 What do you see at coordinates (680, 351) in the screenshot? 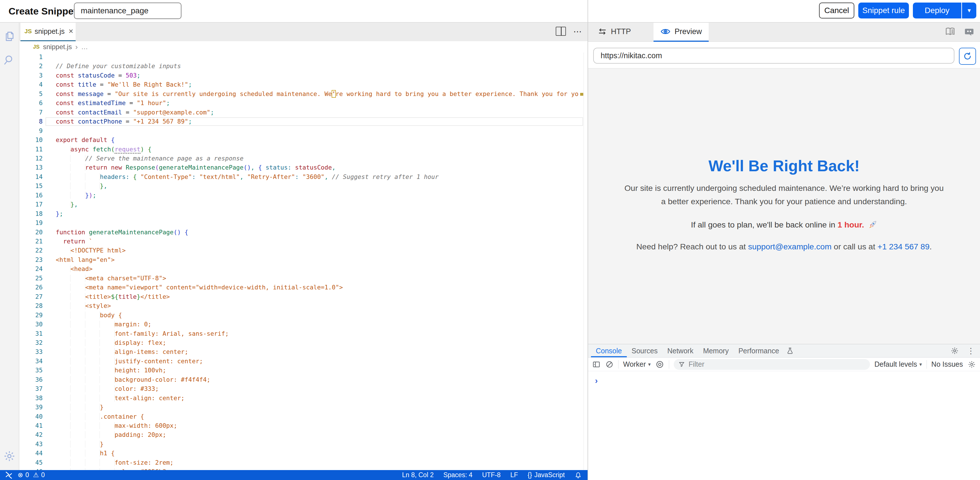
I see `devtools-tab-network: Network` at bounding box center [680, 351].